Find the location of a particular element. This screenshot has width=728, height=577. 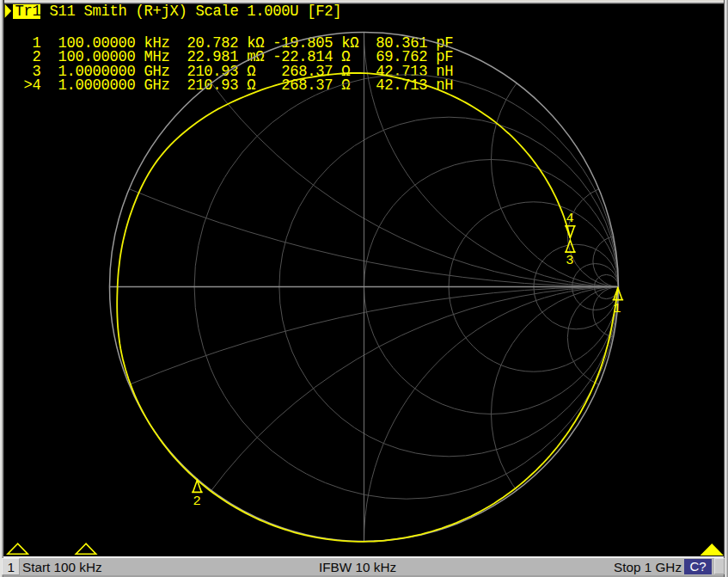

svg-text: 2 is located at coordinates (198, 501).